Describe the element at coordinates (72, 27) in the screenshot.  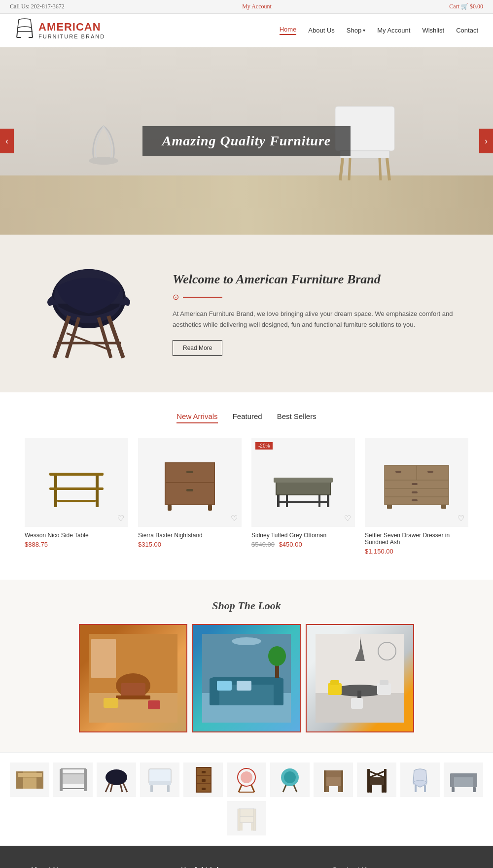
I see `brand-american: AMERICAN` at that location.